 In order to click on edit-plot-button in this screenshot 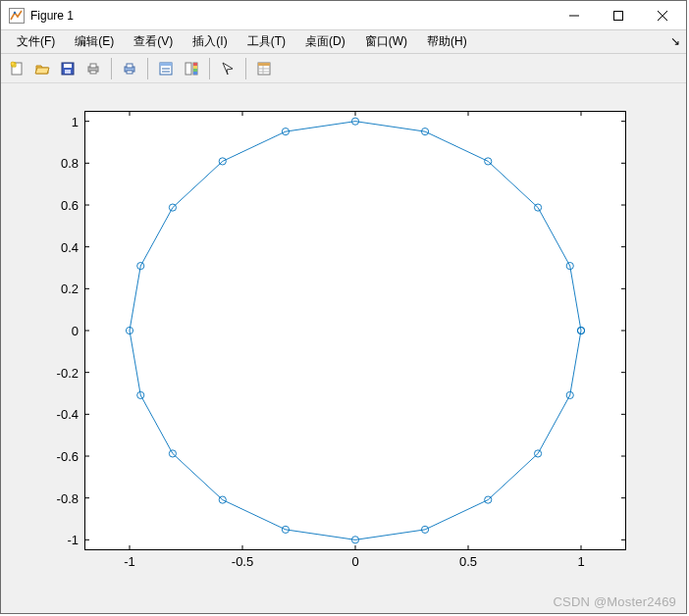, I will do `click(228, 69)`.